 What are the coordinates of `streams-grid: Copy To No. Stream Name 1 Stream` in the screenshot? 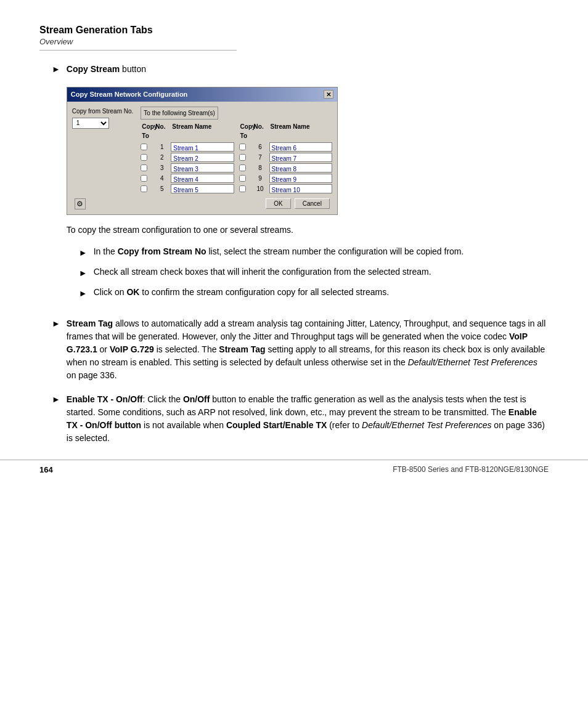 It's located at (237, 158).